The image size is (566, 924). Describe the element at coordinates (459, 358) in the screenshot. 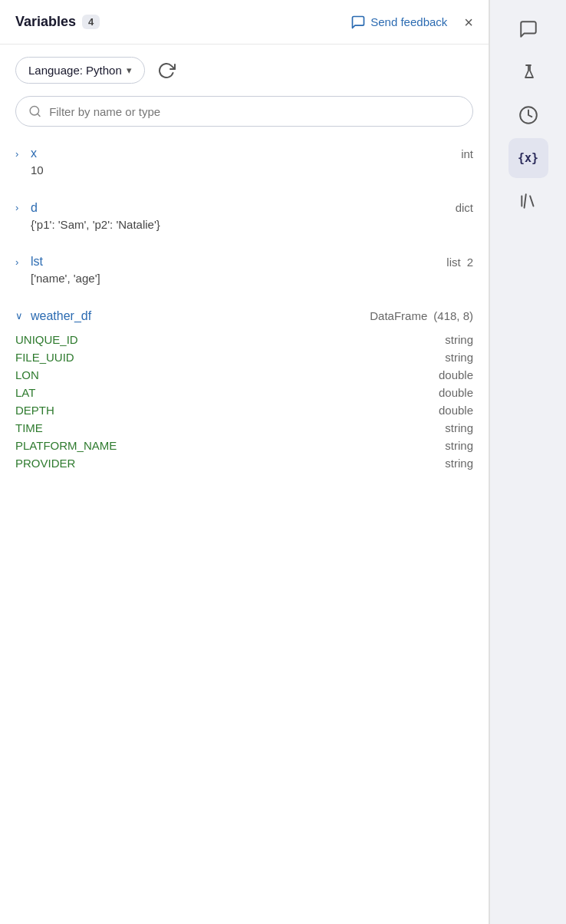

I see `col-type-file-uuid: string` at that location.